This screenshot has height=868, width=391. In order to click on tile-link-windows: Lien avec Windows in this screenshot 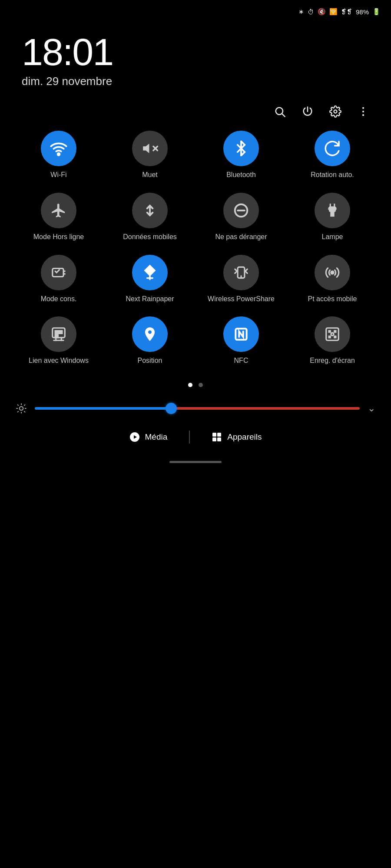, I will do `click(59, 341)`.